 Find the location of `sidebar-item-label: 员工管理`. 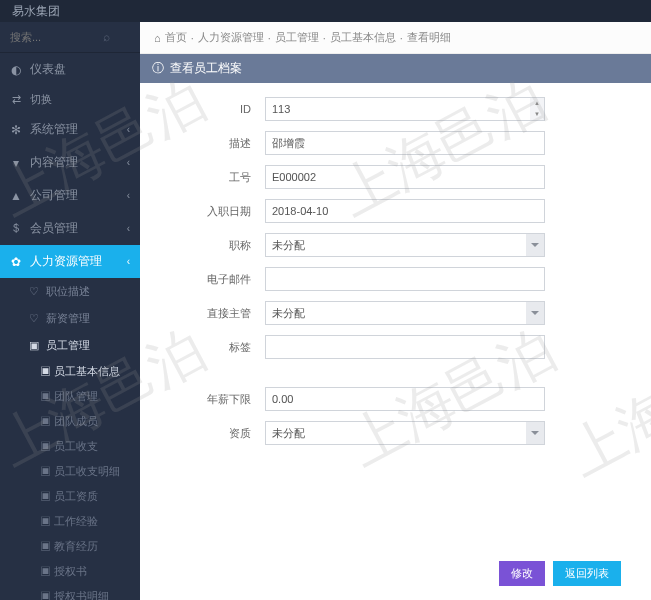

sidebar-item-label: 员工管理 is located at coordinates (68, 346).